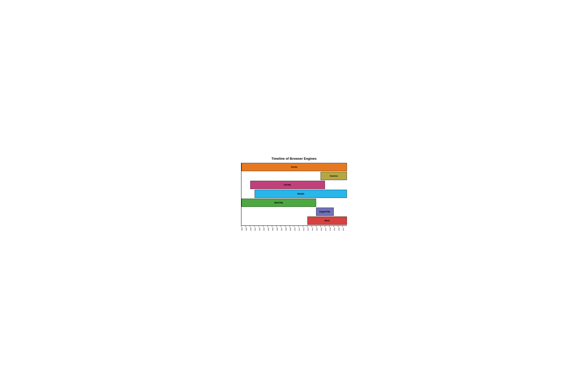 The image size is (588, 392). What do you see at coordinates (252, 231) in the screenshot?
I see `axis-label-2000: 2000` at bounding box center [252, 231].